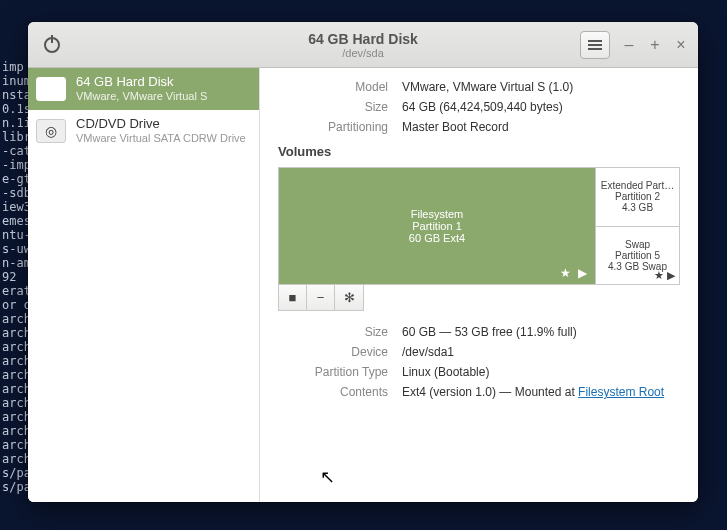  Describe the element at coordinates (634, 45) in the screenshot. I see `titlebar-right: – + ×` at that location.